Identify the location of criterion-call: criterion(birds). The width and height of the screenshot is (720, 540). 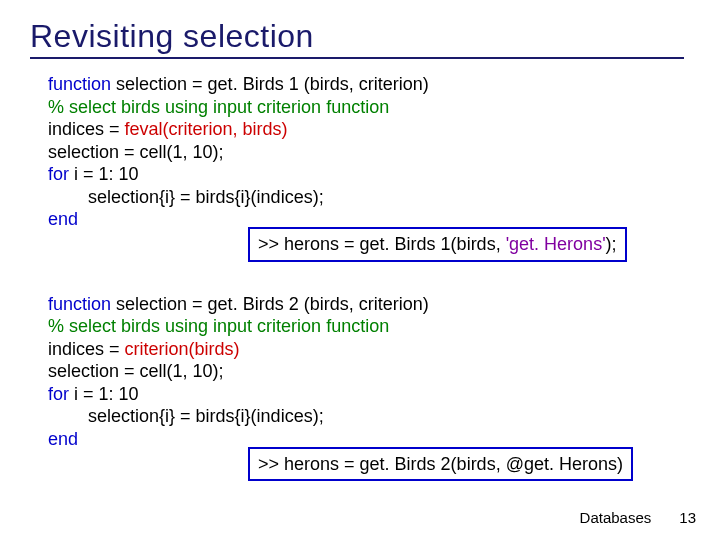
(182, 349).